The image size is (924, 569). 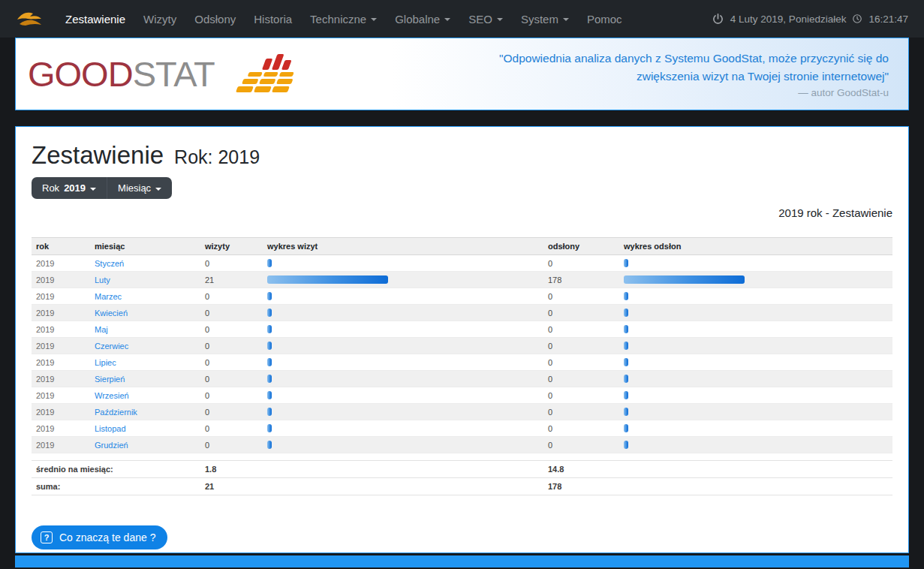 I want to click on table-row: 2019 Czerwiec 0 0, so click(x=462, y=346).